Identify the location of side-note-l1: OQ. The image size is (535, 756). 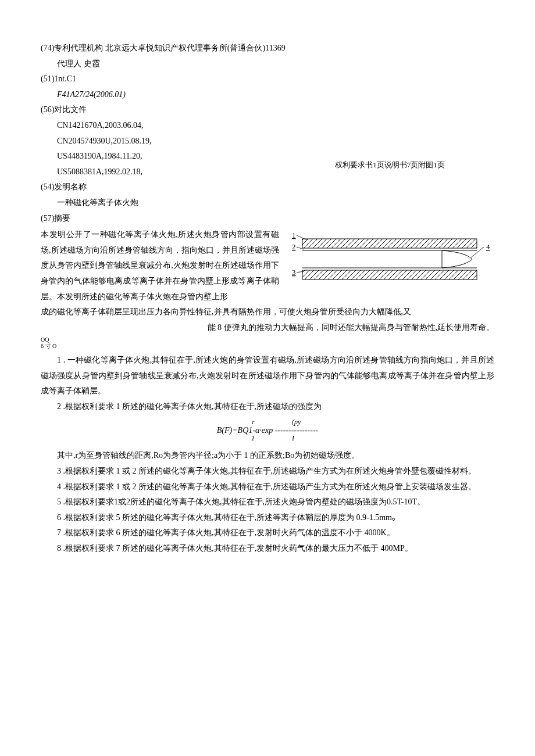
(268, 339).